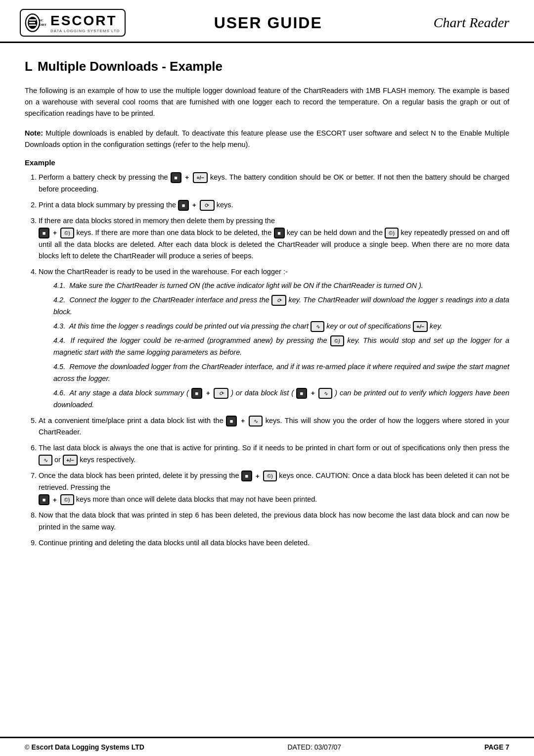  Describe the element at coordinates (200, 178) in the screenshot. I see `key-pm-1: +/−` at that location.